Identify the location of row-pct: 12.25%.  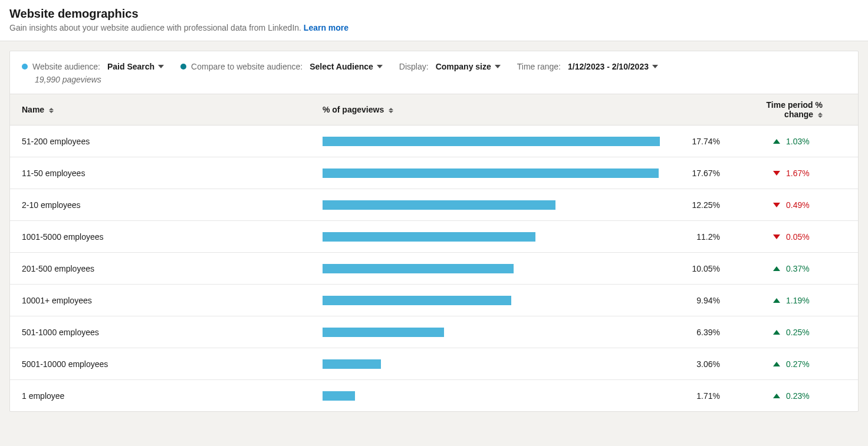
(705, 205).